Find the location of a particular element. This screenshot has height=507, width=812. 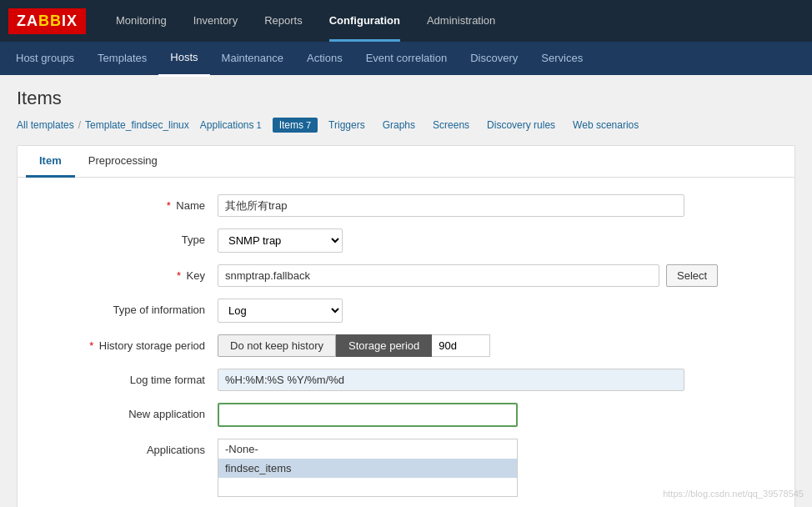

name-field is located at coordinates (494, 205).